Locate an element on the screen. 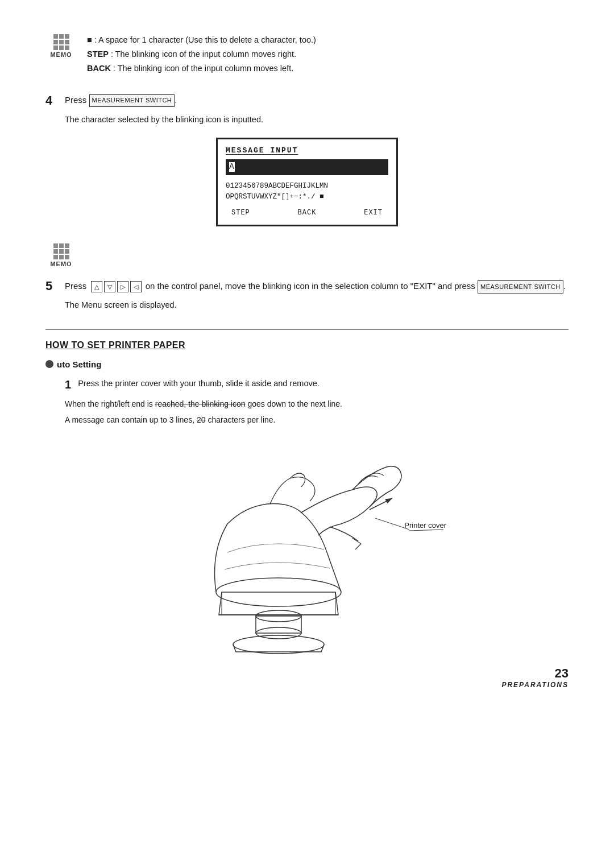 This screenshot has width=614, height=868. memo-icon-1: MEMO is located at coordinates (61, 46).